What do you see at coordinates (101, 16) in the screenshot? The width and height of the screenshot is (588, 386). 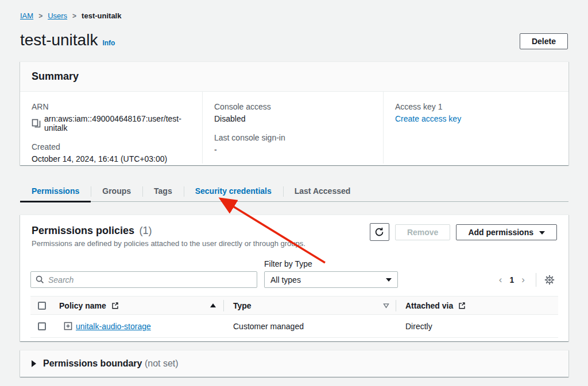 I see `breadcrumb-current: test-unitalk` at bounding box center [101, 16].